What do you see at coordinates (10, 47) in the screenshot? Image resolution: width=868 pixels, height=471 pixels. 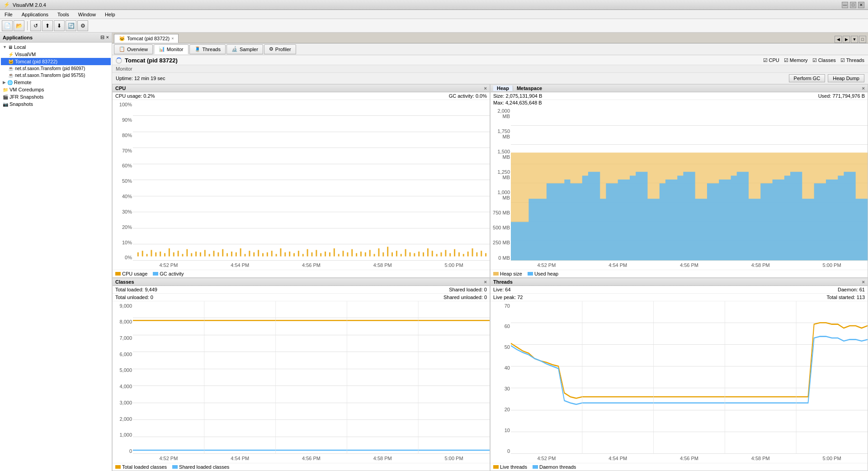 I see `local-icon: 🖥` at bounding box center [10, 47].